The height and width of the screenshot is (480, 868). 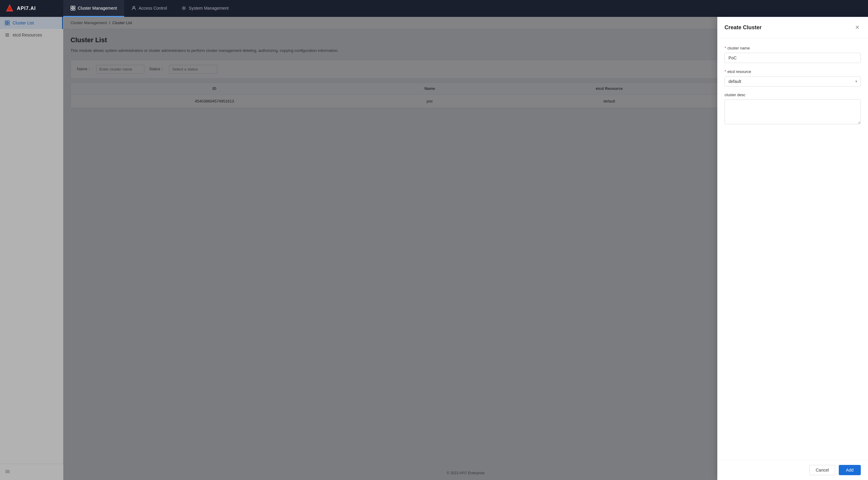 I want to click on required-star-name: *, so click(x=725, y=48).